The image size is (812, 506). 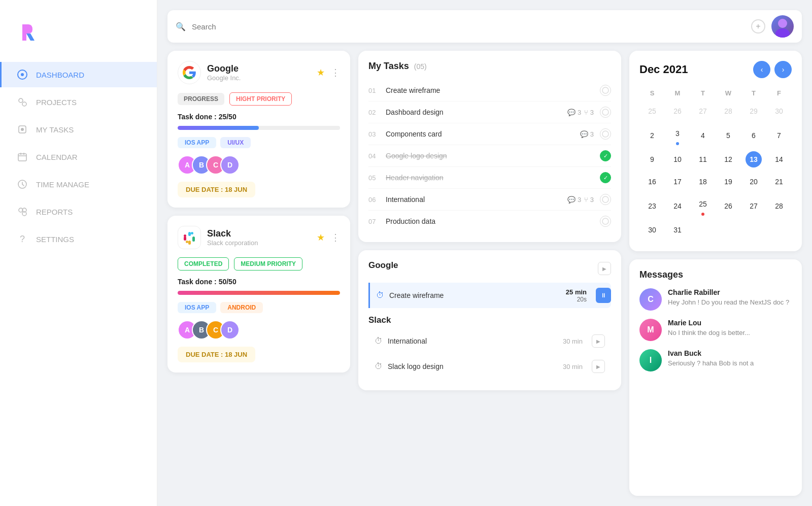 What do you see at coordinates (696, 70) in the screenshot?
I see `calendar-month: Dec 2021` at bounding box center [696, 70].